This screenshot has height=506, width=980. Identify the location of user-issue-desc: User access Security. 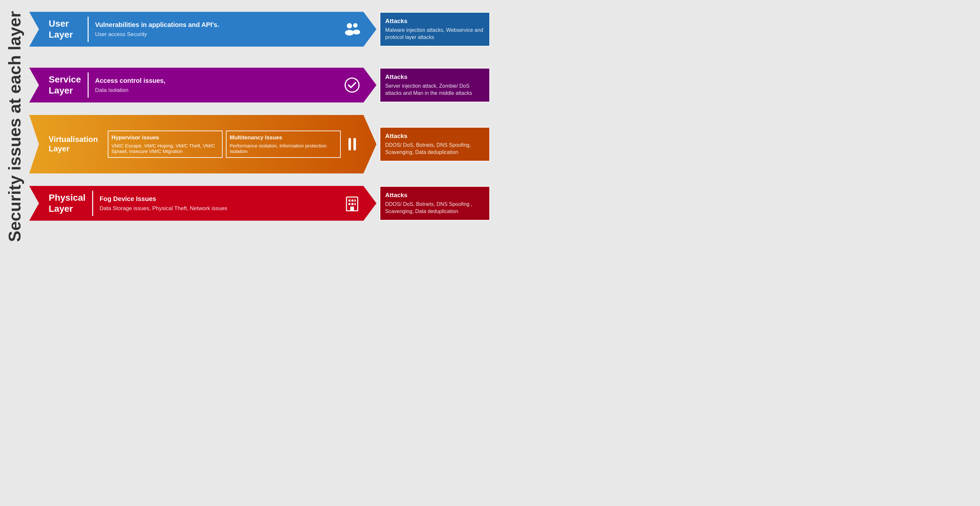
(216, 34).